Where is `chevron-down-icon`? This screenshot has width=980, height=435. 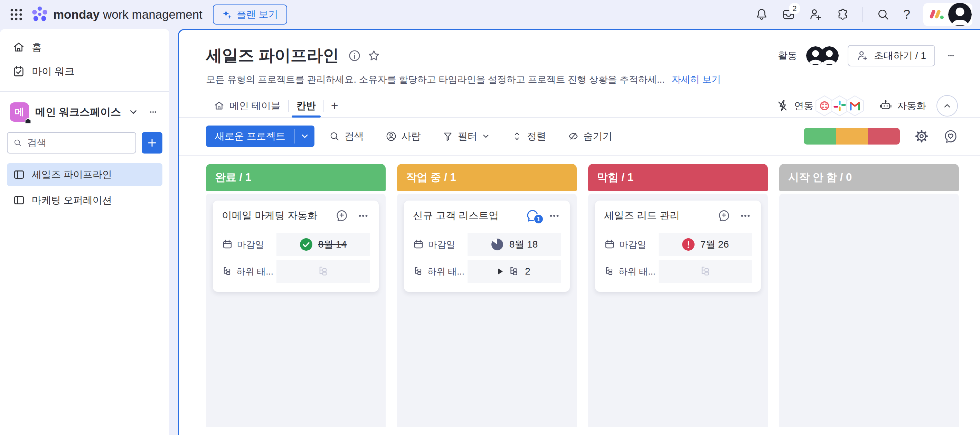
chevron-down-icon is located at coordinates (486, 136).